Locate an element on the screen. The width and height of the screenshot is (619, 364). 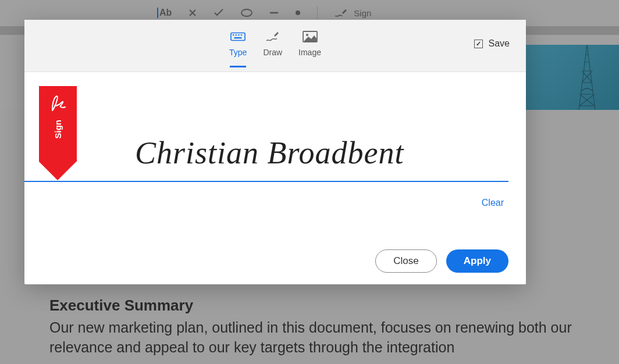
tab-type: Type is located at coordinates (238, 46).